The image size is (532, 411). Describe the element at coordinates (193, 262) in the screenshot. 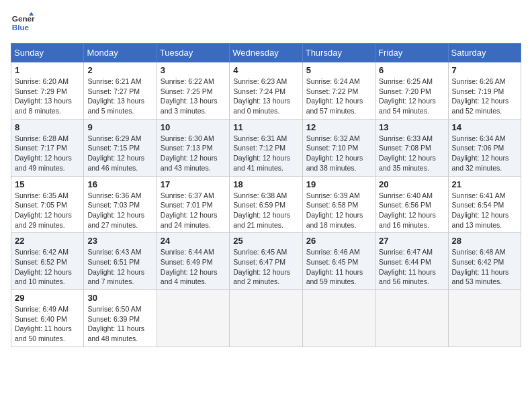

I see `calendar-day-cell: 24Sunrise: 6:44 AMSunset: 6:49 PMDayligh…` at that location.